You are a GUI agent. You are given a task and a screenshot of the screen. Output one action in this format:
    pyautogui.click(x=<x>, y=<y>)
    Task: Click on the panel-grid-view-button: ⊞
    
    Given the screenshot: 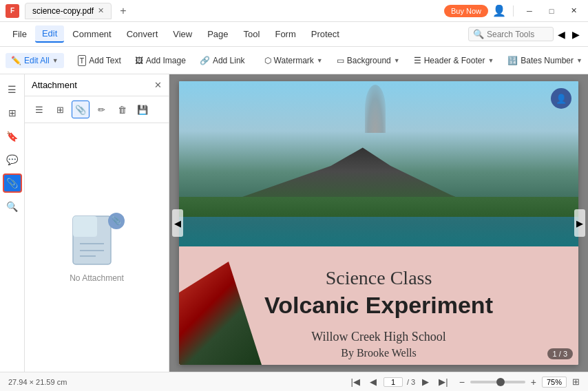 What is the action you would take?
    pyautogui.click(x=60, y=109)
    